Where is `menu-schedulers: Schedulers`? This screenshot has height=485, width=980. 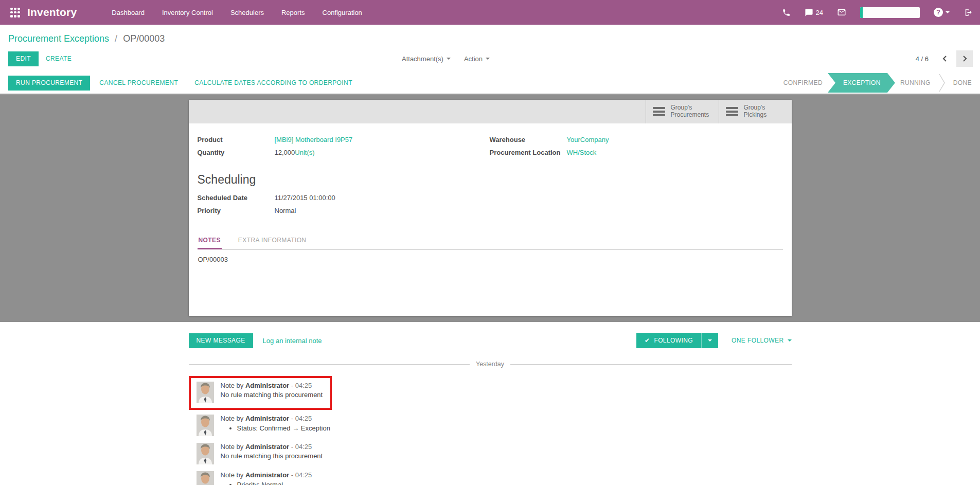
menu-schedulers: Schedulers is located at coordinates (247, 12).